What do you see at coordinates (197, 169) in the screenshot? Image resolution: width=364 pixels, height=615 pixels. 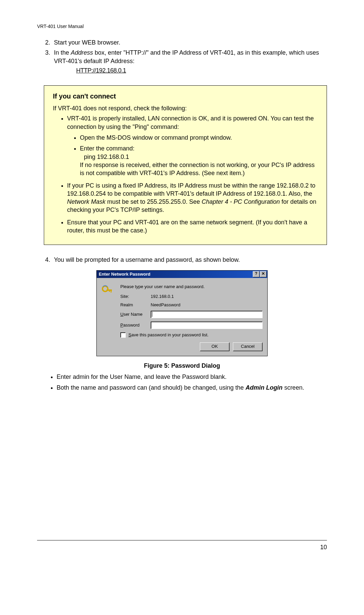 I see `note-sub-1b-line2: If no response is received, either the c…` at bounding box center [197, 169].